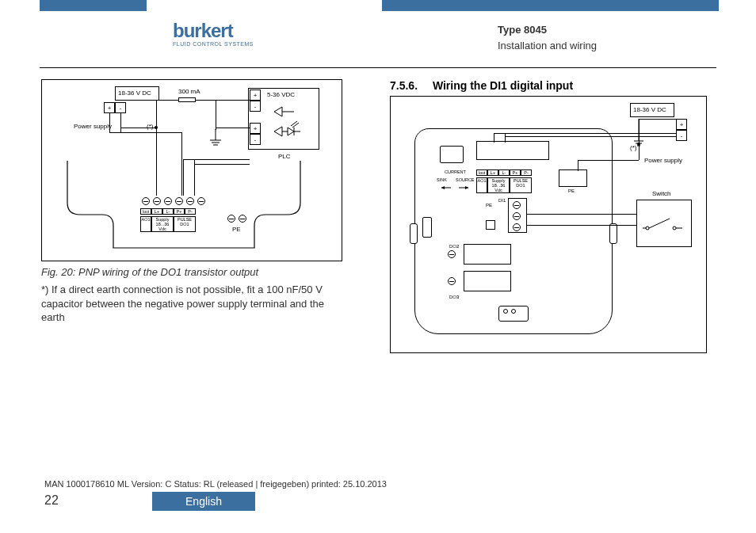 The width and height of the screenshot is (756, 533). What do you see at coordinates (487, 254) in the screenshot?
I see `do2-box` at bounding box center [487, 254].